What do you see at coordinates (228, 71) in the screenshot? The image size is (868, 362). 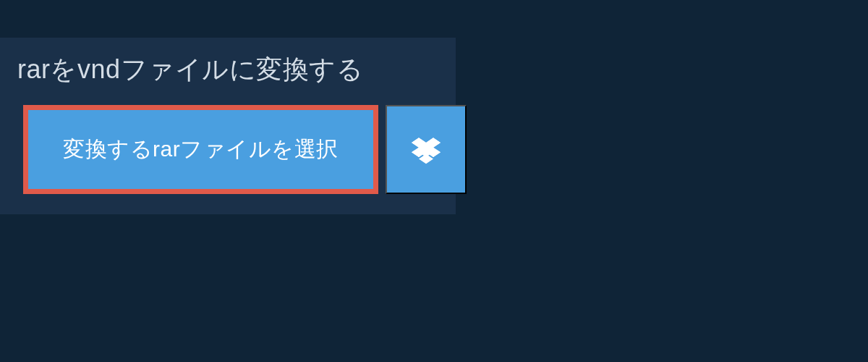 I see `title-bar: rarをvndファイルに変換する` at bounding box center [228, 71].